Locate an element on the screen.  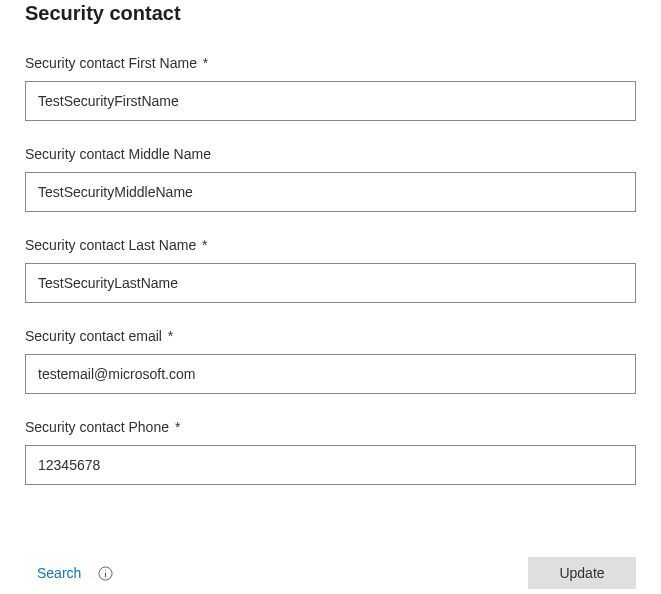
last-name-input is located at coordinates (330, 283).